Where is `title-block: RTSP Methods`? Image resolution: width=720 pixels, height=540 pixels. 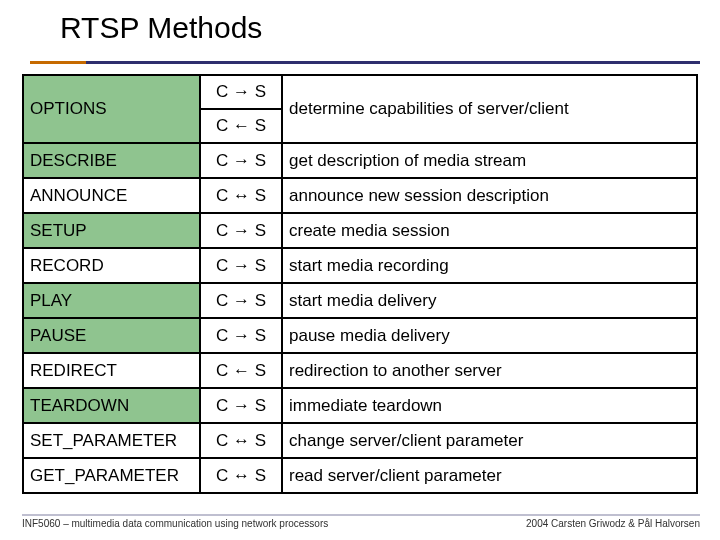
title-block: RTSP Methods is located at coordinates (369, 35).